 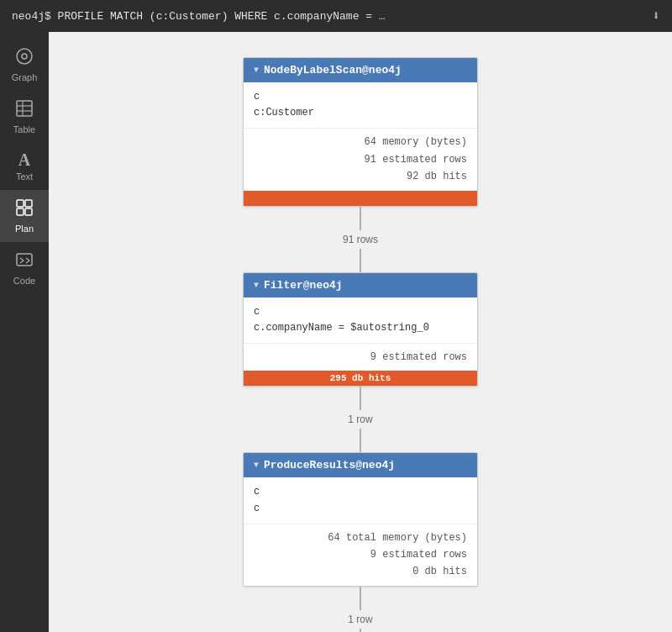 I want to click on plan-node-3-body: c c, so click(x=360, y=500).